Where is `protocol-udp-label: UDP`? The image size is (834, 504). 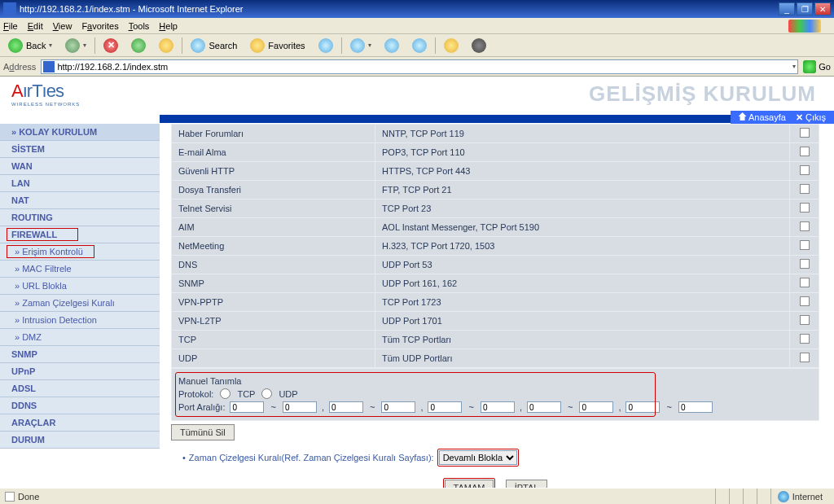
protocol-udp-label: UDP is located at coordinates (288, 394).